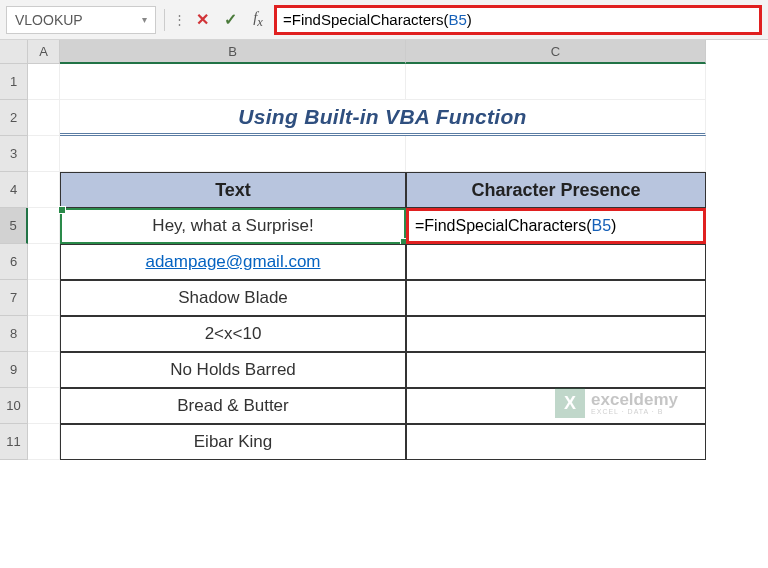  I want to click on name-box: VLOOKUP ▾, so click(81, 20).